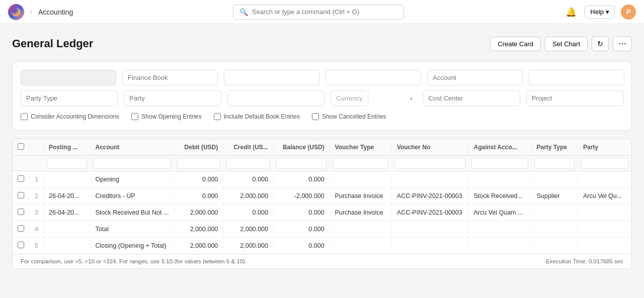 The height and width of the screenshot is (298, 644). What do you see at coordinates (605, 163) in the screenshot?
I see `filter-party-input` at bounding box center [605, 163].